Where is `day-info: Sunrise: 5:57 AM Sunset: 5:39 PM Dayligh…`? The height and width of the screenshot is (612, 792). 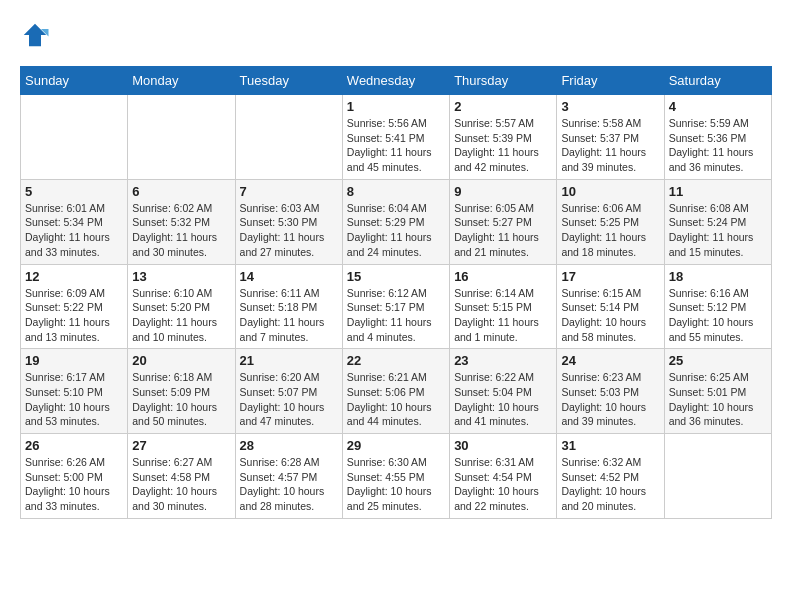
day-info: Sunrise: 5:57 AM Sunset: 5:39 PM Dayligh… is located at coordinates (503, 146).